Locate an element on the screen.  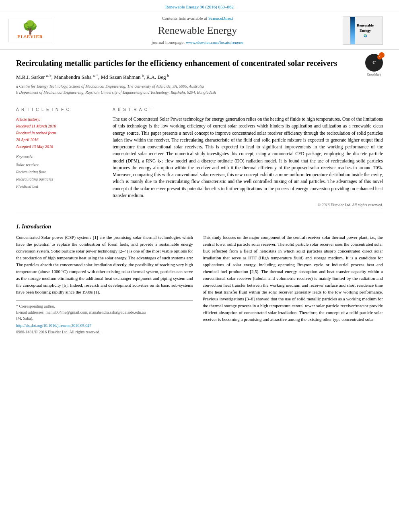
renewable-energy-logo: RenewableEnergy 🌍 is located at coordinates (363, 31).